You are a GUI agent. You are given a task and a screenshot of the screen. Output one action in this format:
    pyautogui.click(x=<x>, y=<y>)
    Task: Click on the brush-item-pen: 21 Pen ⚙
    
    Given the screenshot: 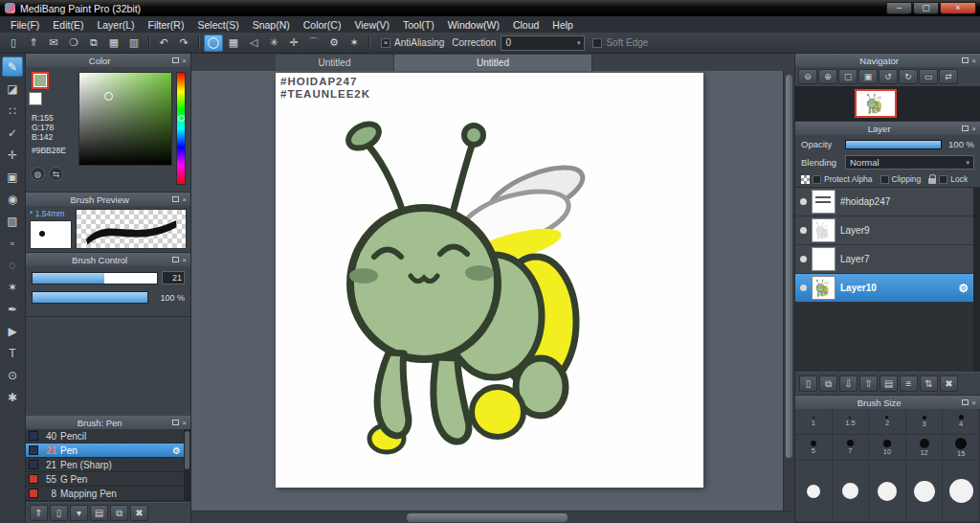 What is the action you would take?
    pyautogui.click(x=105, y=450)
    